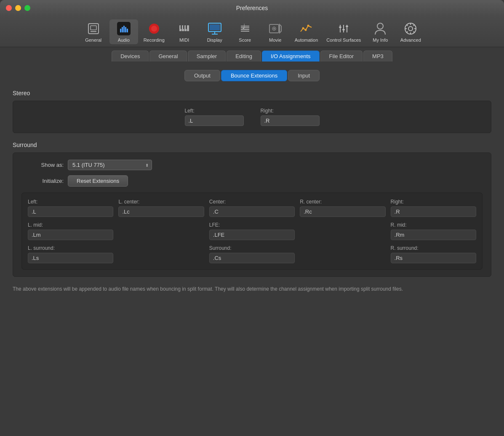  What do you see at coordinates (71, 248) in the screenshot?
I see `surround-lsurround-label: L. surround:` at bounding box center [71, 248].